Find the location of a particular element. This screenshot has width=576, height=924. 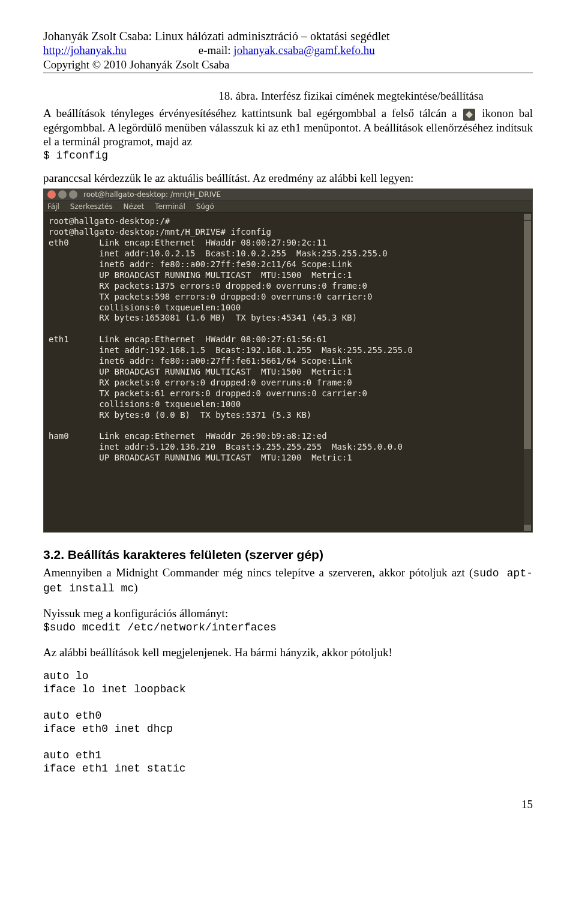

menu-view: Nézet is located at coordinates (134, 207).